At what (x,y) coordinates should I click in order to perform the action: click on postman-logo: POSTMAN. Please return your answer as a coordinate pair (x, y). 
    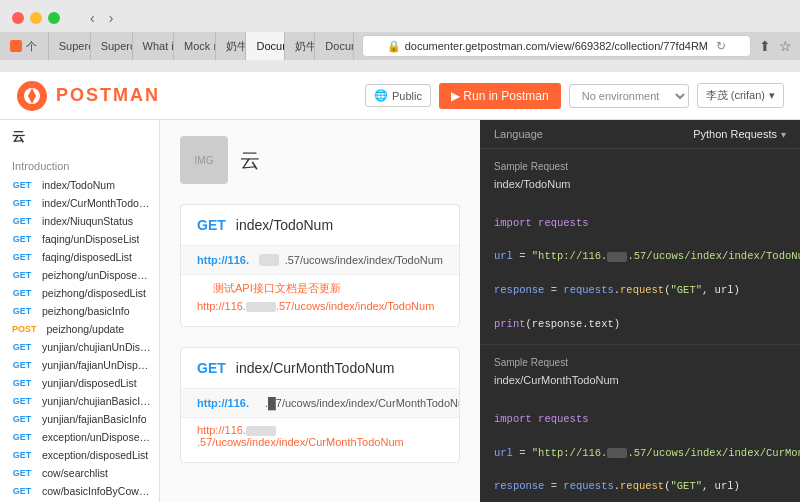
    Looking at the image, I should click on (88, 96).